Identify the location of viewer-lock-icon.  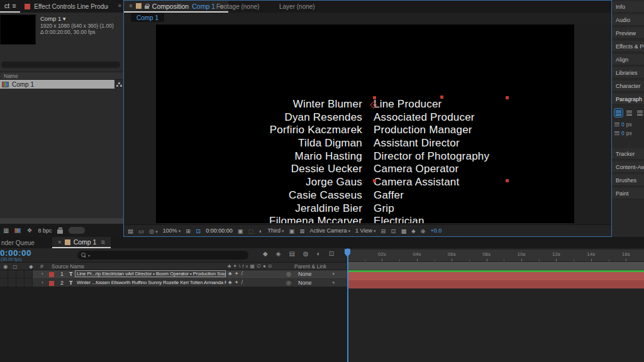
(147, 8).